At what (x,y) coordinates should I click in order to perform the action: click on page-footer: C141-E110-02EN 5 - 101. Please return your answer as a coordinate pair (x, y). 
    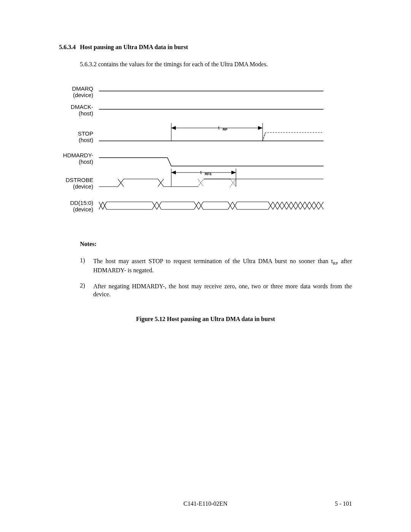
    Looking at the image, I should click on (206, 504).